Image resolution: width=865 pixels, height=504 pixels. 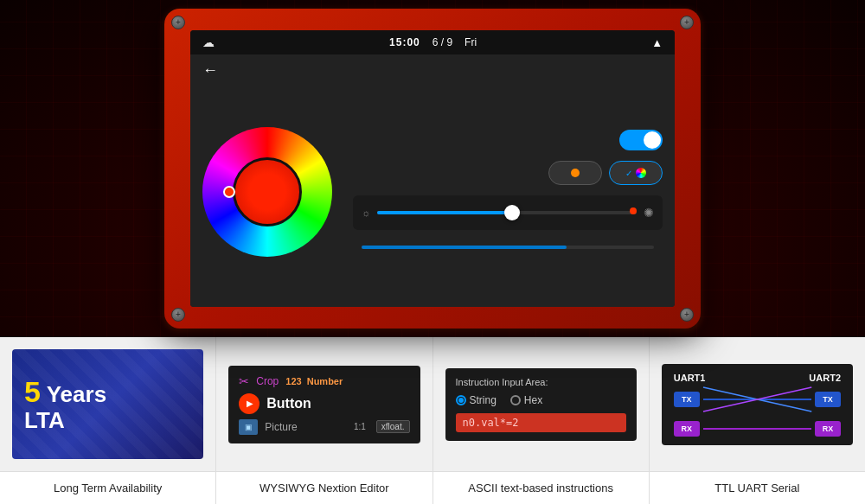 I want to click on screw-bl, so click(x=178, y=315).